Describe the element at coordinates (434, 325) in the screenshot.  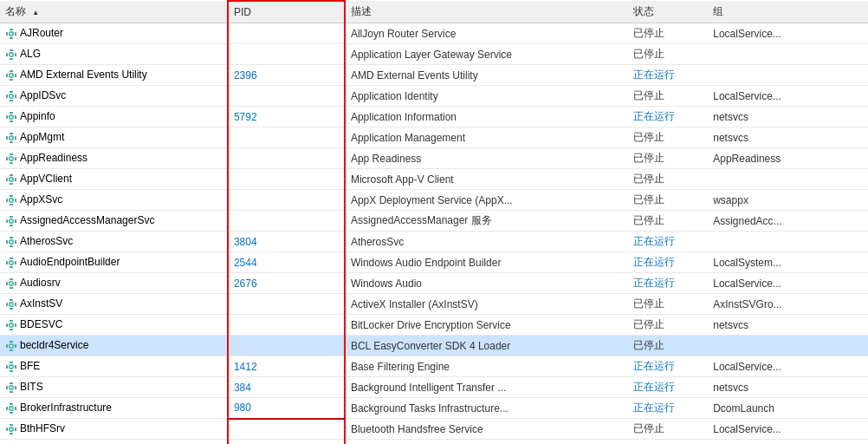
I see `table-row: BDESVCBitLocker Drive Encryption Service…` at that location.